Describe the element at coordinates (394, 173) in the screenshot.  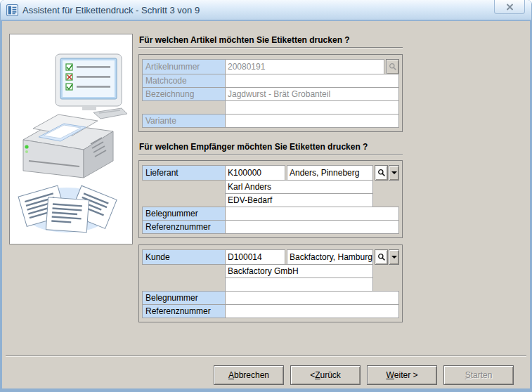
I see `lieferant-dropdown-button` at that location.